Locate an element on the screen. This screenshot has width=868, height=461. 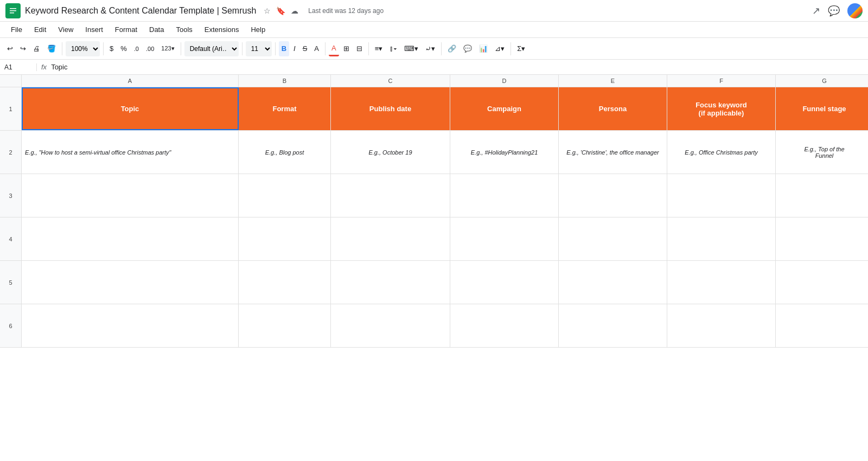
cell-a6 is located at coordinates (130, 325).